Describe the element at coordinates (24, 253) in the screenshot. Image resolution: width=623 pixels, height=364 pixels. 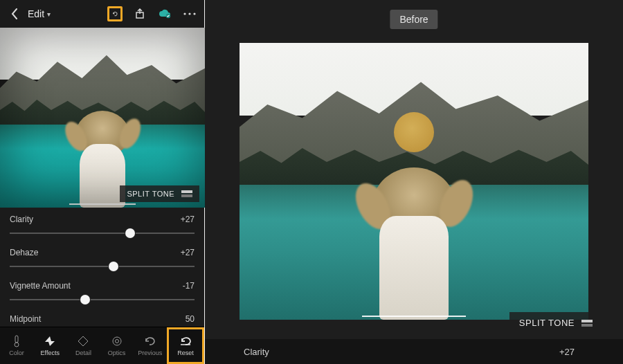
I see `slider-label: Dehaze` at that location.